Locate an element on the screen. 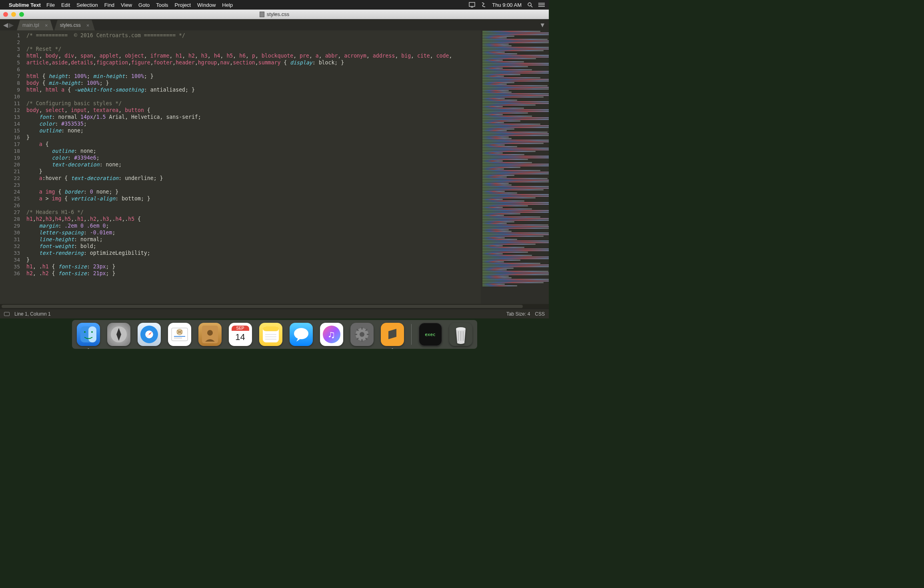 This screenshot has width=924, height=588. dock-messages is located at coordinates (301, 334).